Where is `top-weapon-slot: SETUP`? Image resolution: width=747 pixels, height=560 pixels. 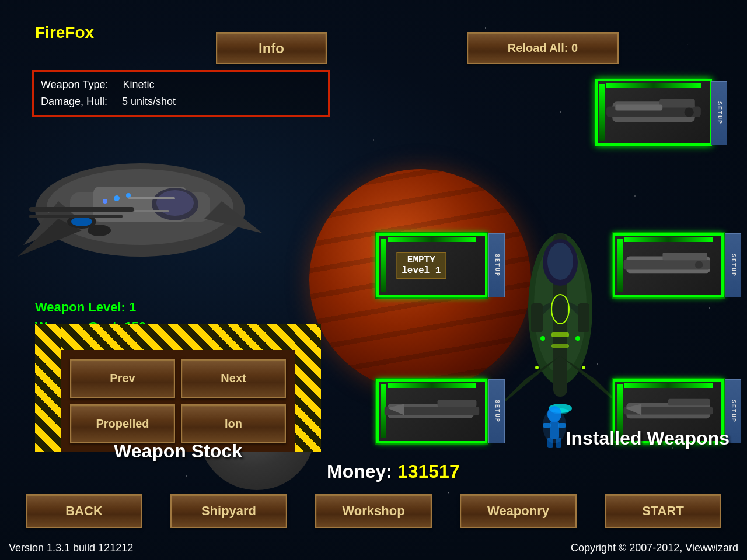 top-weapon-slot: SETUP is located at coordinates (654, 112).